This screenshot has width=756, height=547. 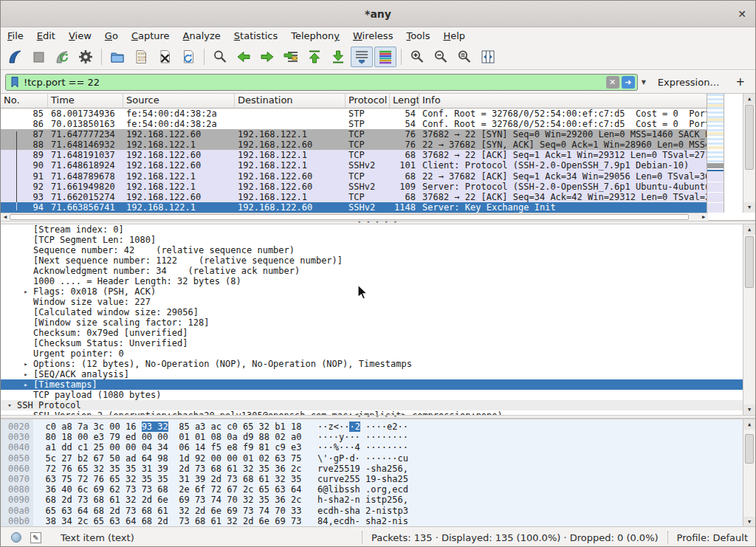 What do you see at coordinates (373, 35) in the screenshot?
I see `menu-wireless: Wireless` at bounding box center [373, 35].